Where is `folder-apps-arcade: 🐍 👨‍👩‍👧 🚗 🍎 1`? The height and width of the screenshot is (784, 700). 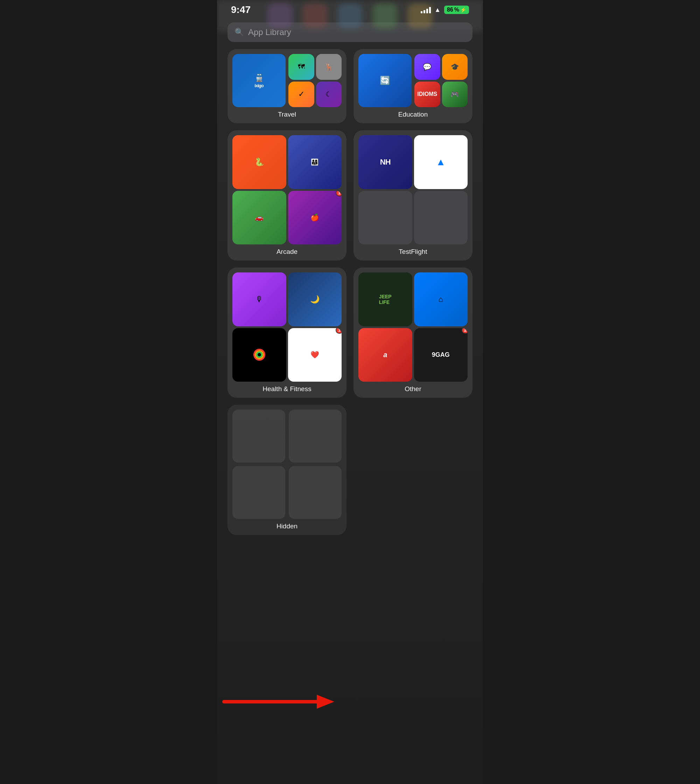
folder-apps-arcade: 🐍 👨‍👩‍👧 🚗 🍎 1 is located at coordinates (287, 190).